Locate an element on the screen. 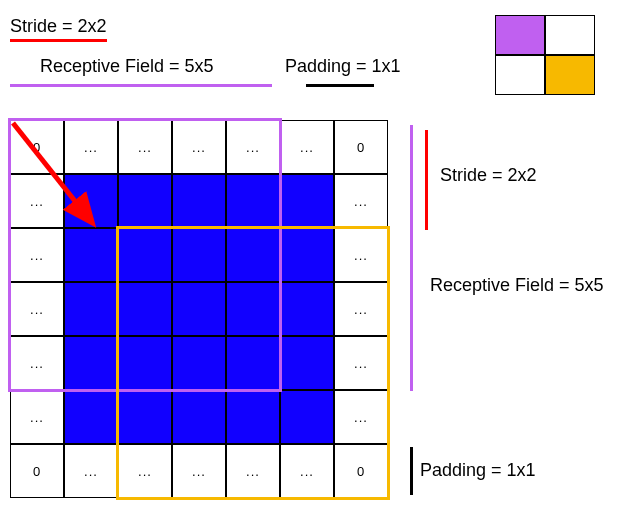 The width and height of the screenshot is (640, 516). pad-label-side-text: Padding = 1x1 is located at coordinates (478, 470).